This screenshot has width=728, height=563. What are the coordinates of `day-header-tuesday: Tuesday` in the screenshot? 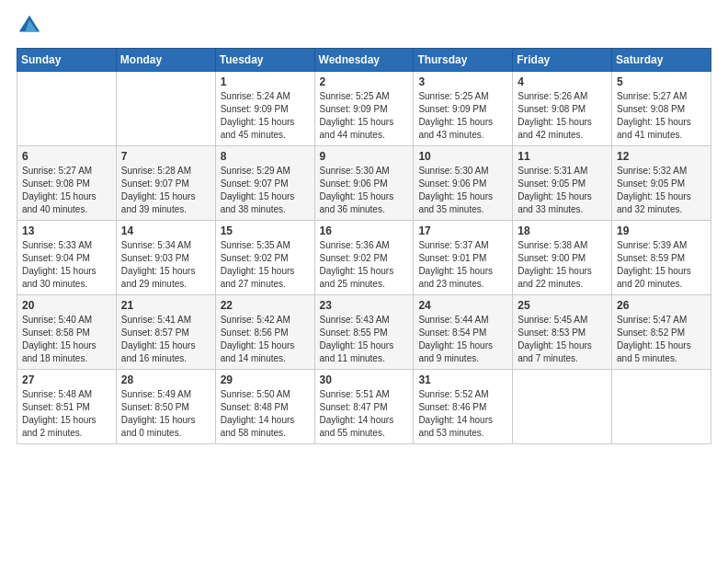 It's located at (265, 61).